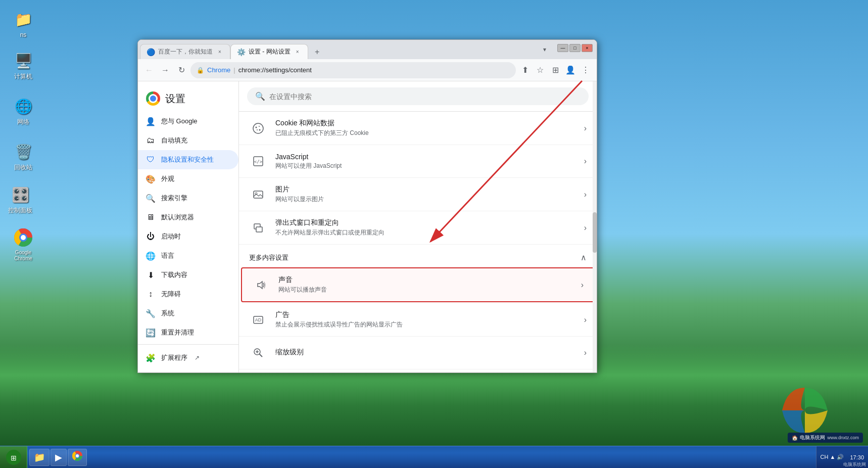  I want to click on setting-item-ads: AD 广告 禁止会展示侵扰性或误导性广告的网站显示广告 ›, so click(418, 320).